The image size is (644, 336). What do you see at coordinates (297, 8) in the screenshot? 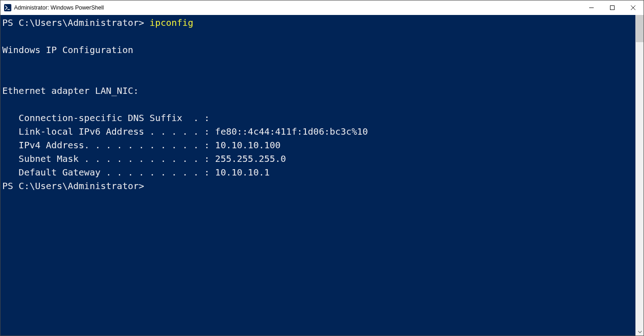
I see `window-title: Administrator: Windows PowerShell` at bounding box center [297, 8].